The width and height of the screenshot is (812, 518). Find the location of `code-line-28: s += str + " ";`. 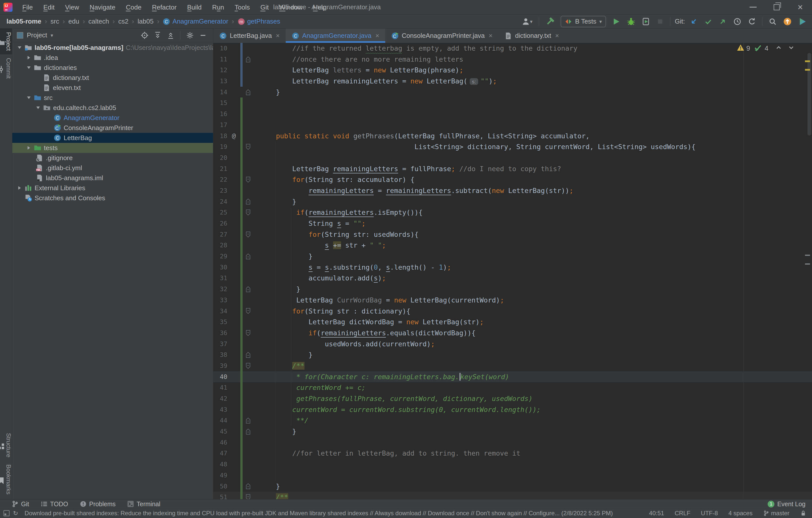

code-line-28: s += str + " "; is located at coordinates (533, 246).